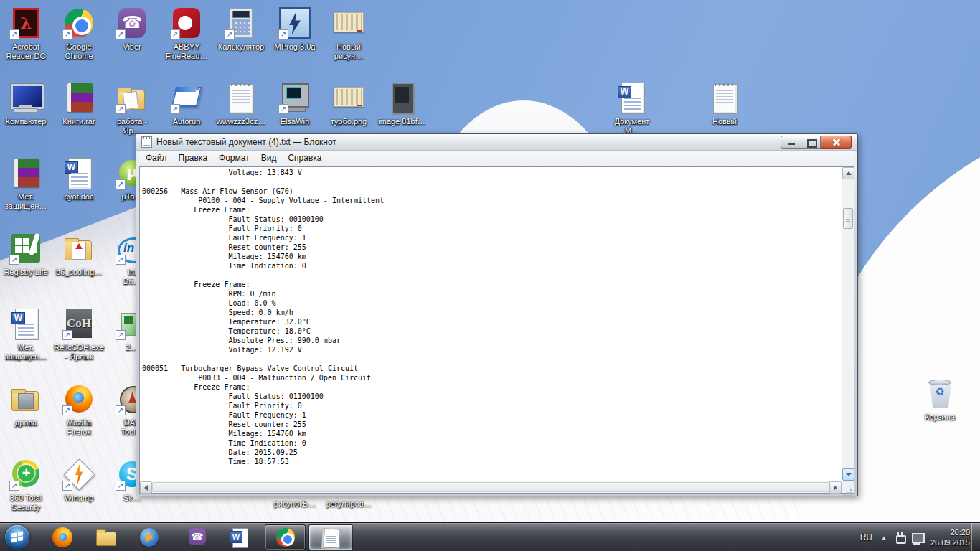  What do you see at coordinates (105, 537) in the screenshot?
I see `taskbar-explorer` at bounding box center [105, 537].